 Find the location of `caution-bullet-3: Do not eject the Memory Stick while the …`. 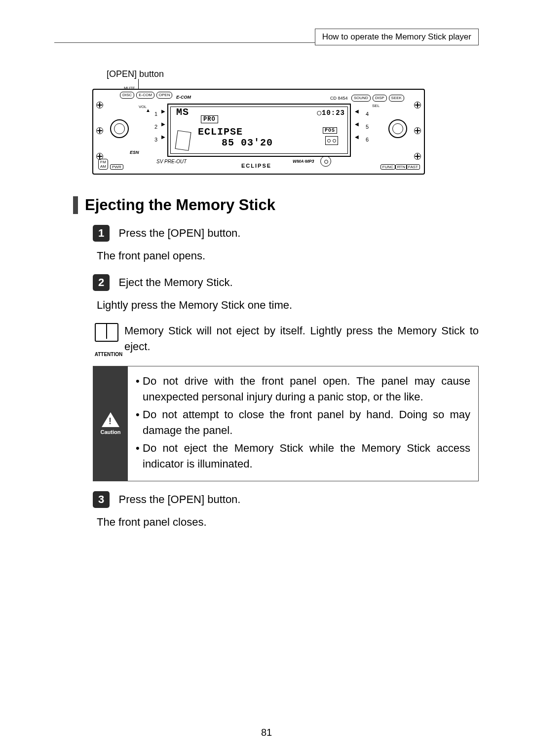

caution-bullet-3: Do not eject the Memory Stick while the … is located at coordinates (306, 456).